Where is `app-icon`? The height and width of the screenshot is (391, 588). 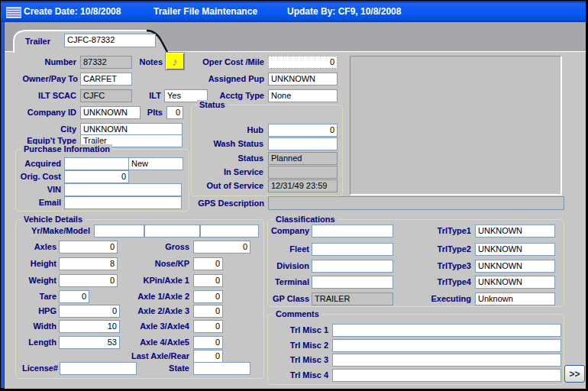 app-icon is located at coordinates (14, 12).